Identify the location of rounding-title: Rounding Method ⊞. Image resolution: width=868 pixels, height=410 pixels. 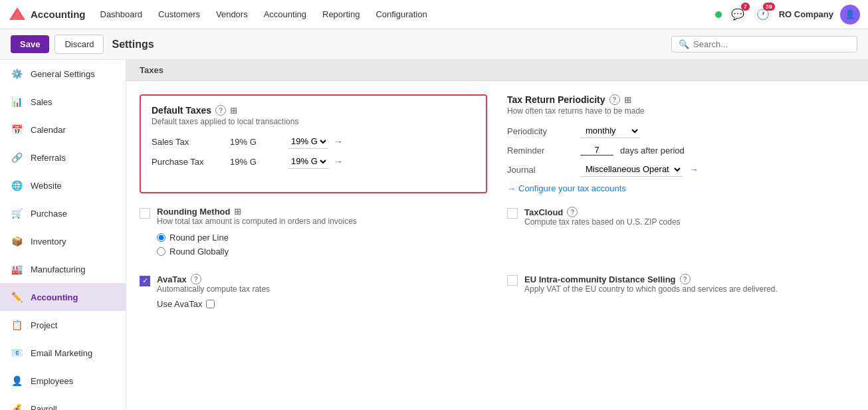
(257, 211).